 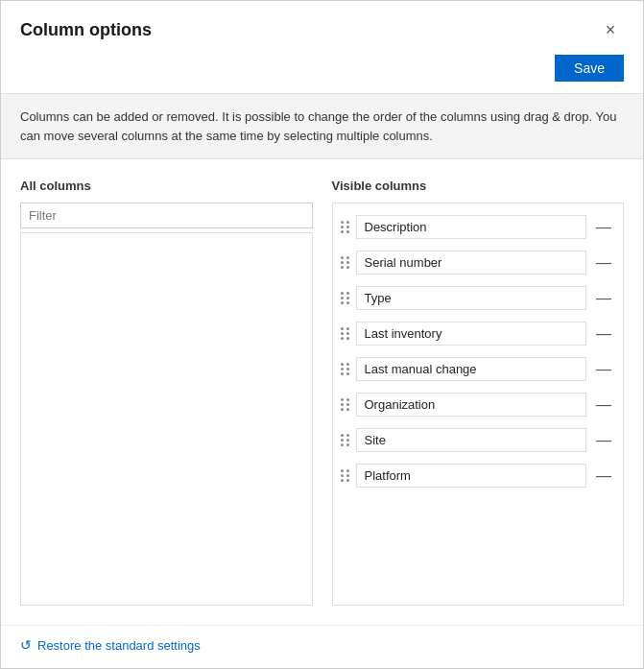 What do you see at coordinates (589, 68) in the screenshot?
I see `save-button: Save` at bounding box center [589, 68].